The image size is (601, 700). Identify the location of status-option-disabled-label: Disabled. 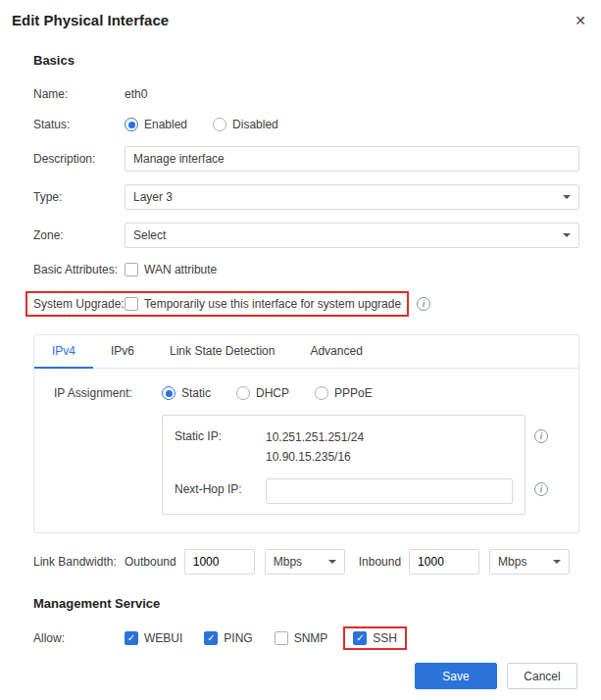
(255, 125).